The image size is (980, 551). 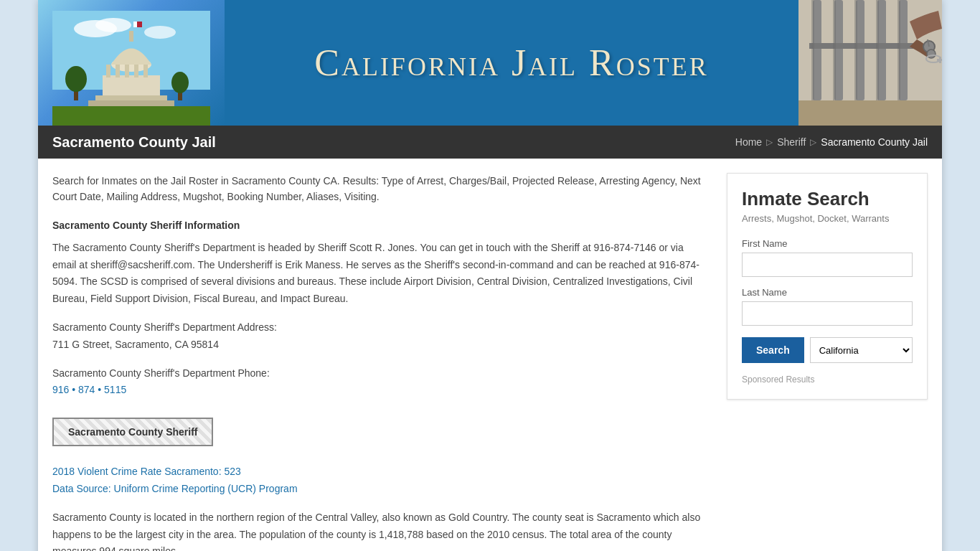 I want to click on right-sidebar: Inmate Search Arrests, Mugshot, Docket, …, so click(x=827, y=362).